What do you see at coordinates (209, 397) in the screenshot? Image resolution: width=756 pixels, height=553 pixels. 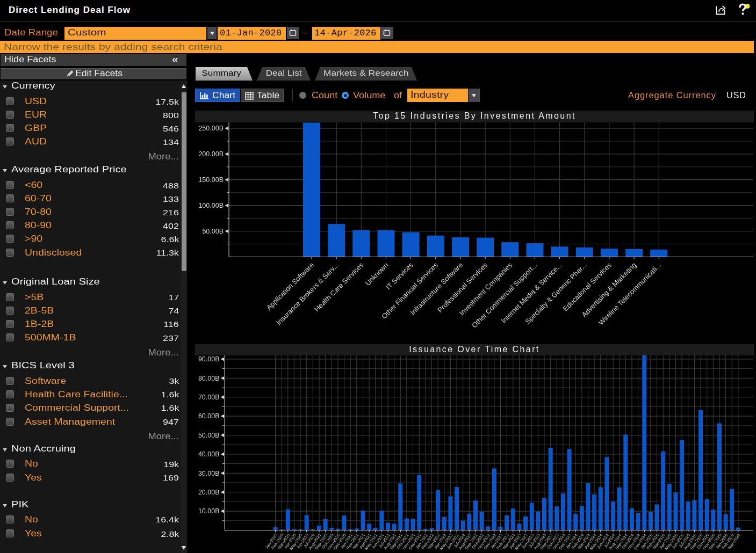 I see `svg-text: 70.00B` at bounding box center [209, 397].